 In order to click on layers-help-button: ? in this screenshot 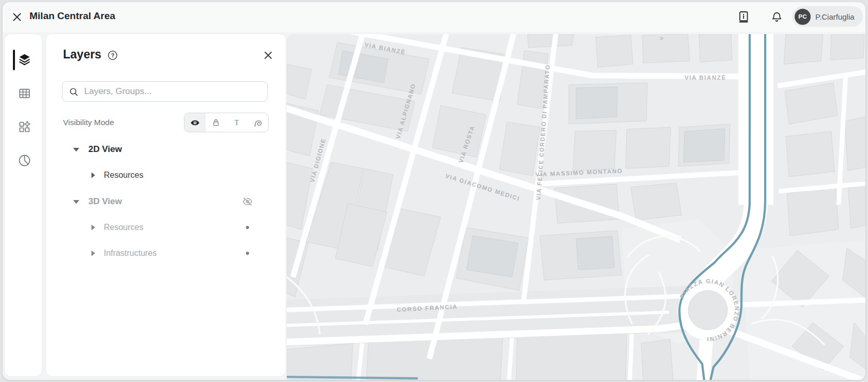, I will do `click(113, 55)`.